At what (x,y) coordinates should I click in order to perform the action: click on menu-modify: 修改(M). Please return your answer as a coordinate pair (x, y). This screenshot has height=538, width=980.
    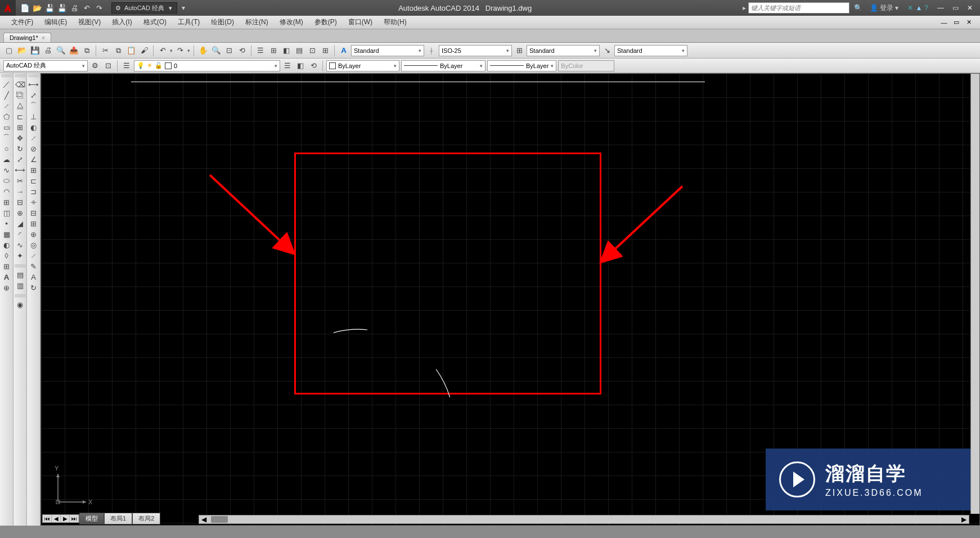
    Looking at the image, I should click on (291, 23).